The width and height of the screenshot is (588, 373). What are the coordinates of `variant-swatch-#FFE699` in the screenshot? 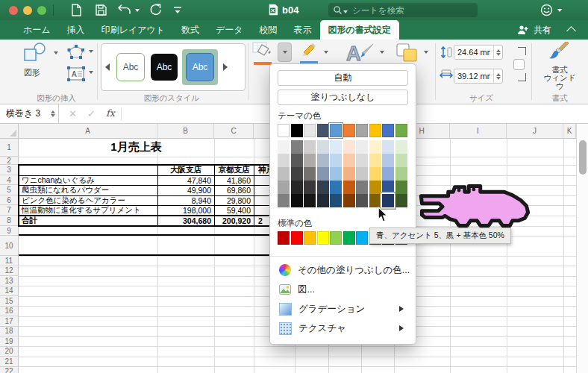 It's located at (375, 160).